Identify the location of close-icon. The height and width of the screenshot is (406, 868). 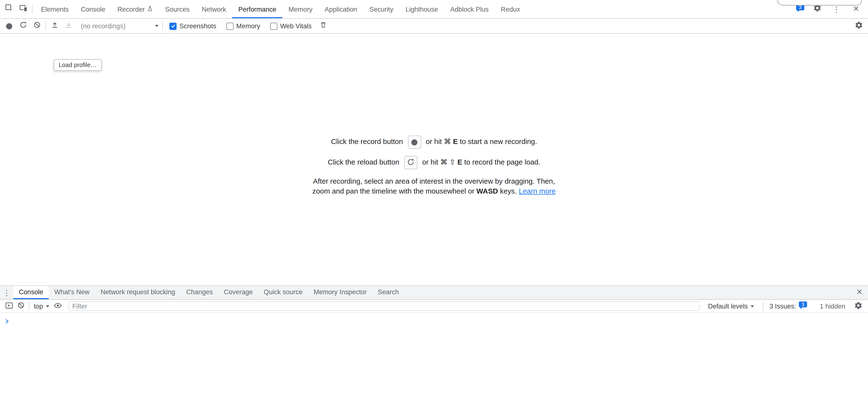
(856, 9).